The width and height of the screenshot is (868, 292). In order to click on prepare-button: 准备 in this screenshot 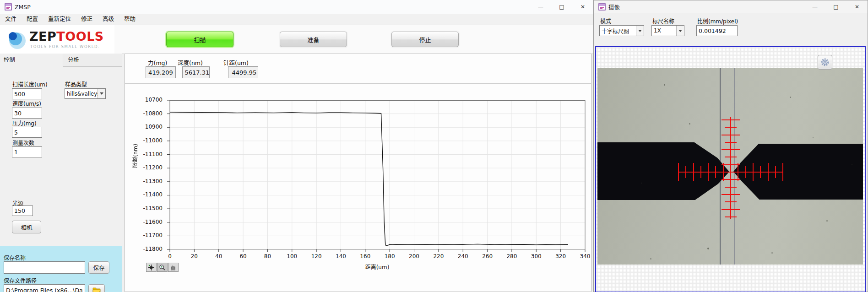, I will do `click(313, 39)`.